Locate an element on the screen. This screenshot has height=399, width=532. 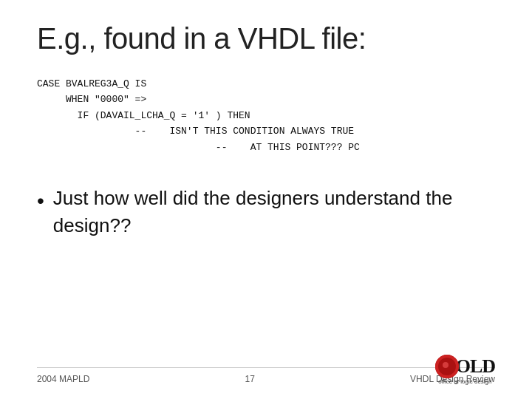
logo-container: OLD office of logic design is located at coordinates (466, 370).